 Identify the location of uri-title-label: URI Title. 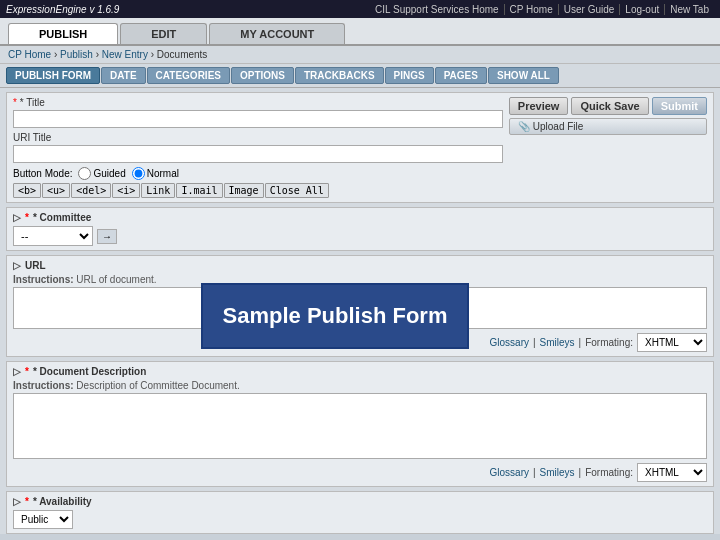
(258, 138).